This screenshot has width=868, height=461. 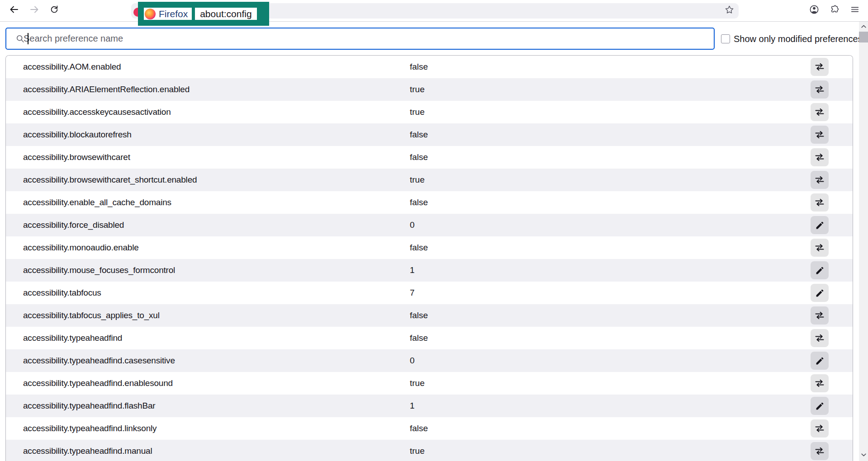 I want to click on pref-name: accessibility.typeaheadfind.manual, so click(x=79, y=451).